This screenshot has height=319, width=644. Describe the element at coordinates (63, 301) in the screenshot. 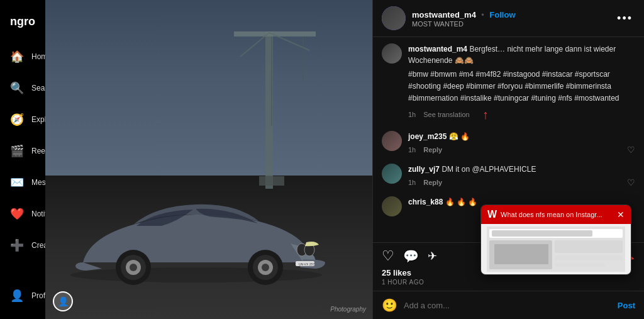

I see `post-user-avatar-bottom: 👤` at that location.